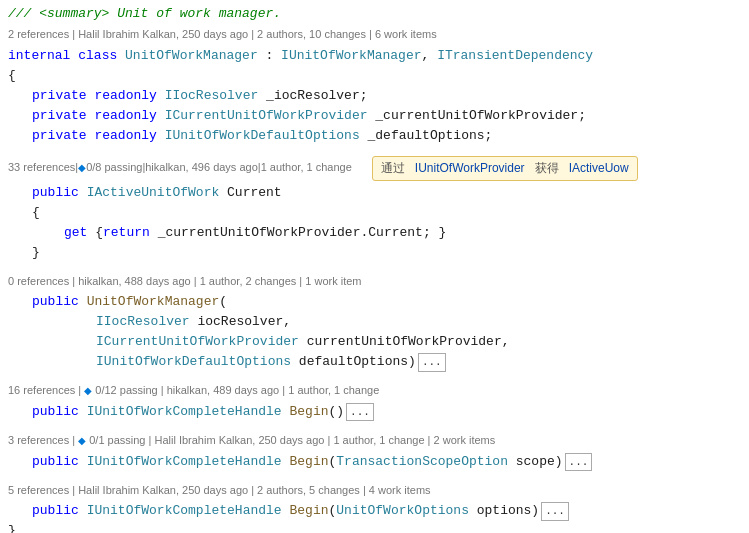 The height and width of the screenshot is (533, 749). Describe the element at coordinates (393, 168) in the screenshot. I see `tooltip-chinese1: 通过` at that location.